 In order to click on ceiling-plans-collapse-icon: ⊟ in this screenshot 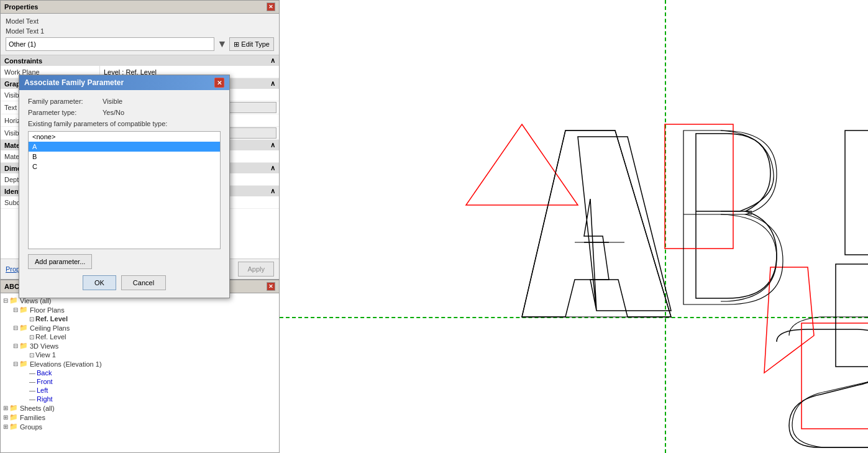, I will do `click(16, 328)`.